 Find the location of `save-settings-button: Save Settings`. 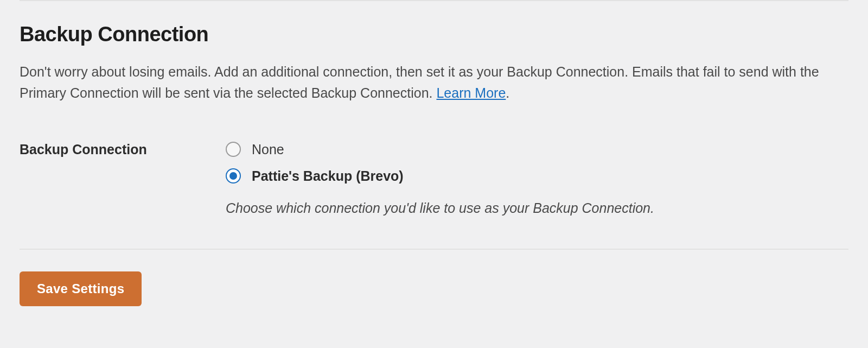

save-settings-button: Save Settings is located at coordinates (80, 289).